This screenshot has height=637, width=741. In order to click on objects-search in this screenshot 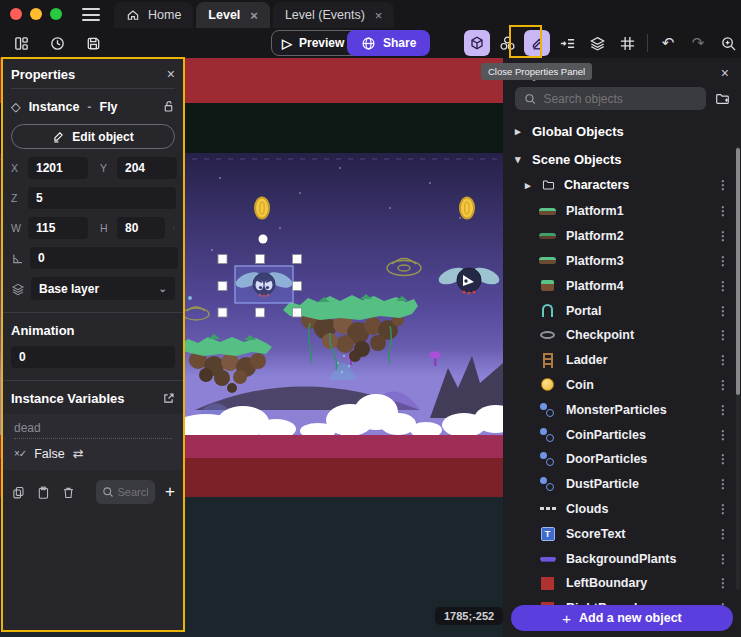, I will do `click(610, 98)`.